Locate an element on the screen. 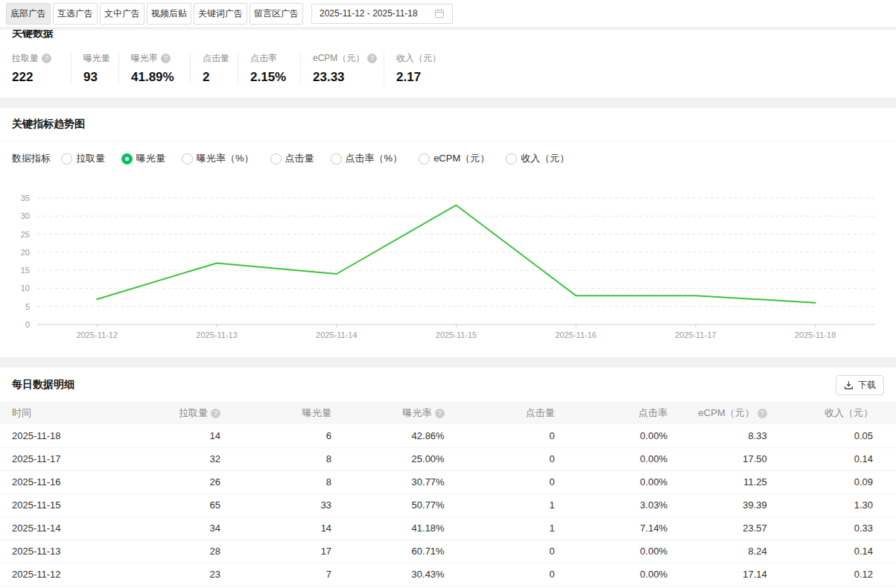 The width and height of the screenshot is (896, 588). cell-pull-count: 14 is located at coordinates (164, 436).